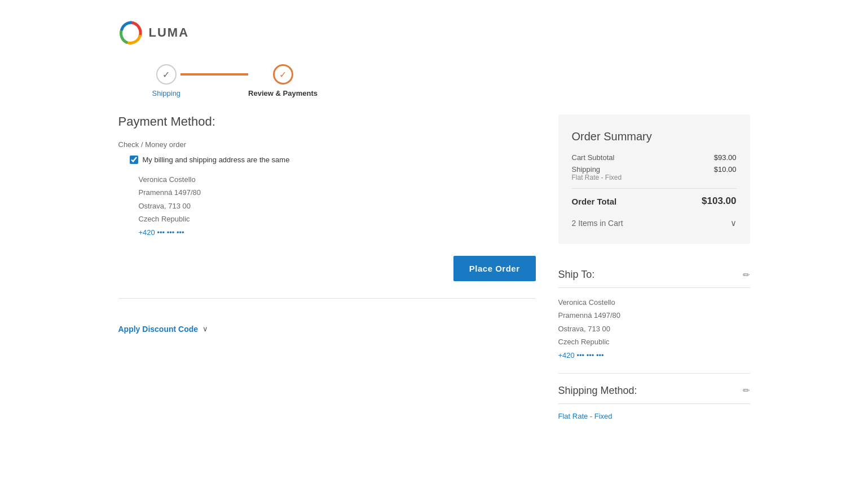  Describe the element at coordinates (654, 416) in the screenshot. I see `shipping-method-value: Flat Rate - Fixed` at that location.